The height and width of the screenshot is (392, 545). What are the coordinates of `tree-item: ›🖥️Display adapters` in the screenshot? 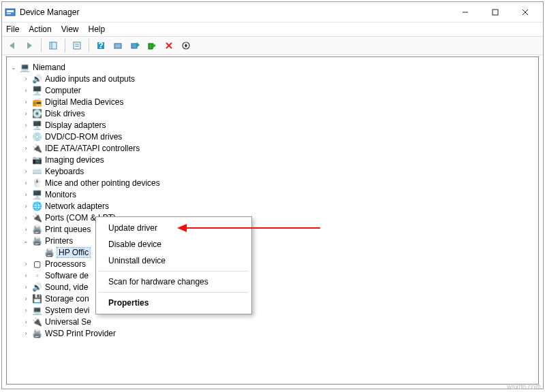 It's located at (279, 125).